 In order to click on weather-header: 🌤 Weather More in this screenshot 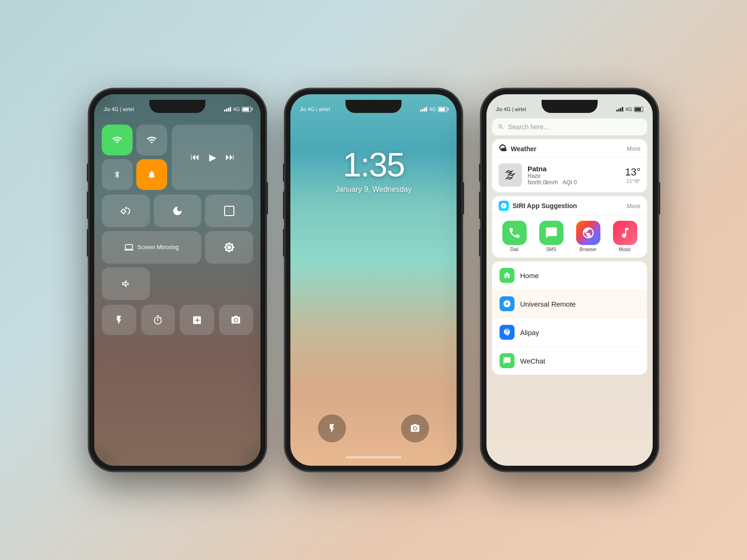, I will do `click(570, 148)`.